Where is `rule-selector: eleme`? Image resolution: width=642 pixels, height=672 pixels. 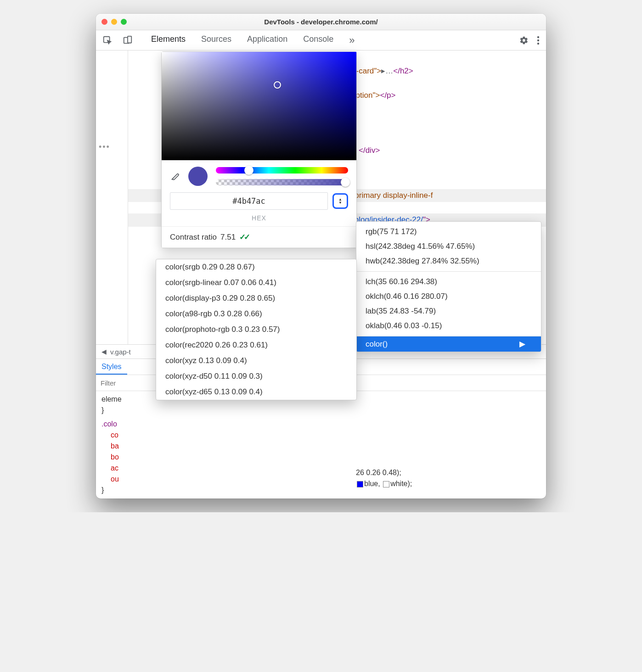 rule-selector: eleme is located at coordinates (112, 399).